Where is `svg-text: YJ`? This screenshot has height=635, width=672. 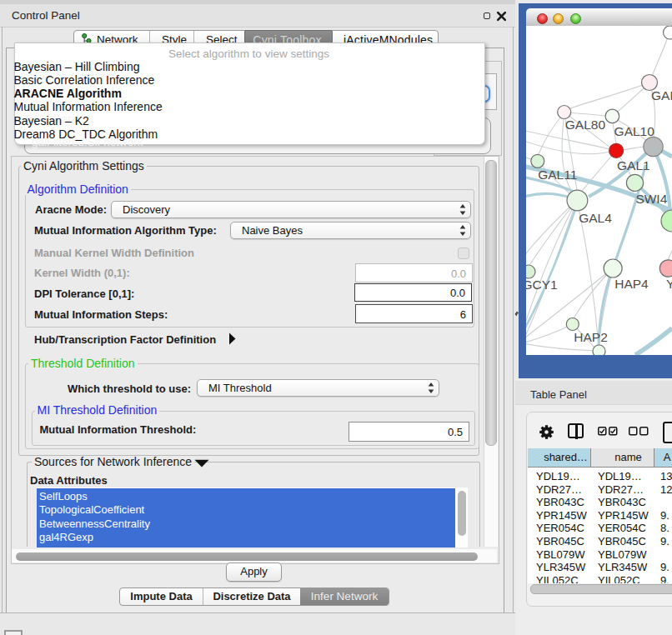 svg-text: YJ is located at coordinates (669, 283).